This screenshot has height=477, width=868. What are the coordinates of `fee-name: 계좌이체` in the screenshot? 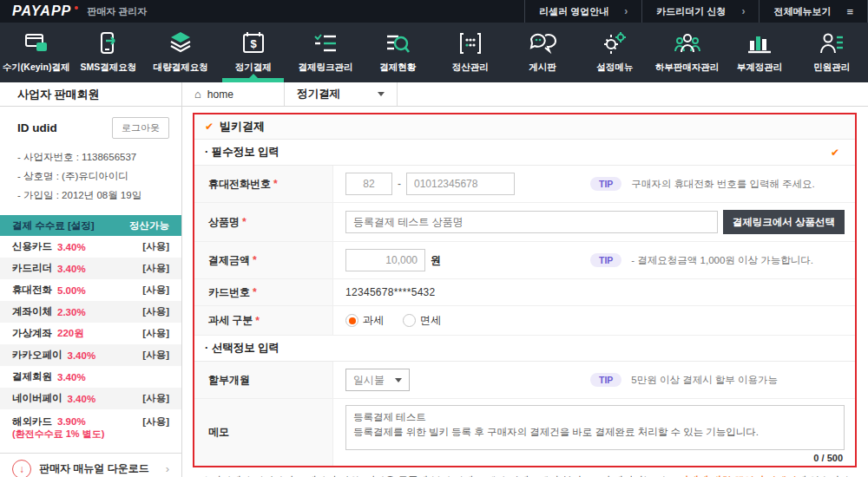 It's located at (32, 312).